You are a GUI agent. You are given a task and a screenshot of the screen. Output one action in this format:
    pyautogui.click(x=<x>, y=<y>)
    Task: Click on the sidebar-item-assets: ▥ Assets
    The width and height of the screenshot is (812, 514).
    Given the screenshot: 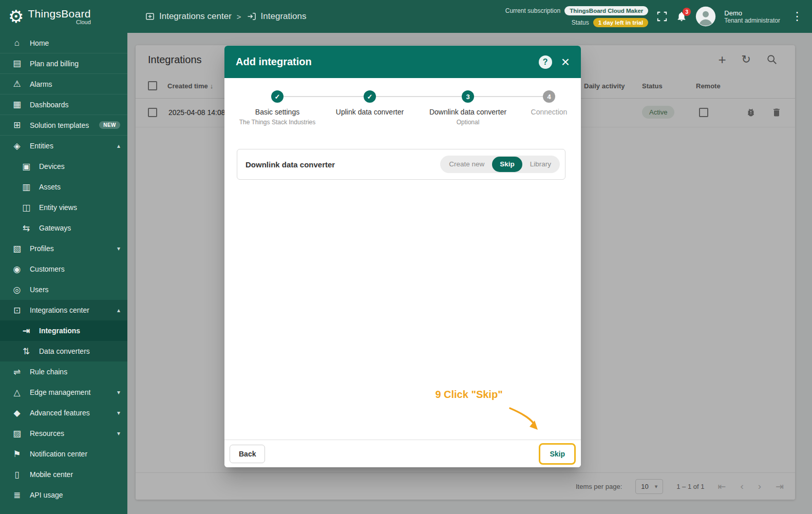 What is the action you would take?
    pyautogui.click(x=64, y=187)
    